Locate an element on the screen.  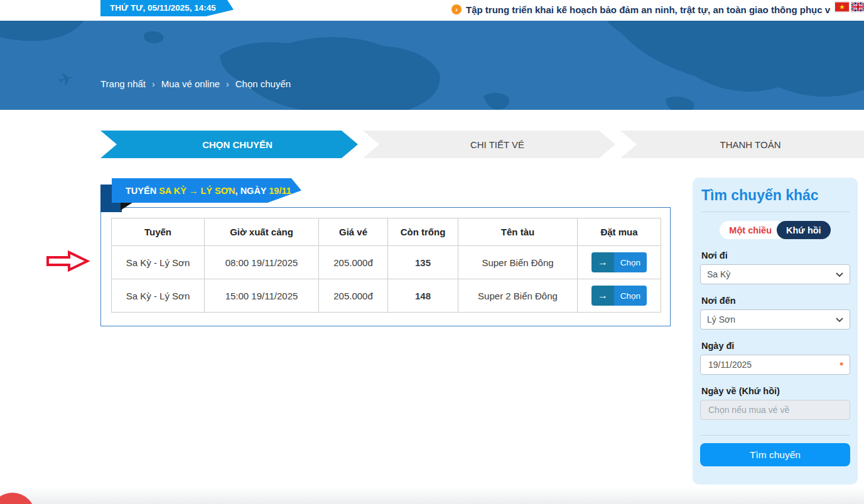
from-label: Nơi đi is located at coordinates (775, 255).